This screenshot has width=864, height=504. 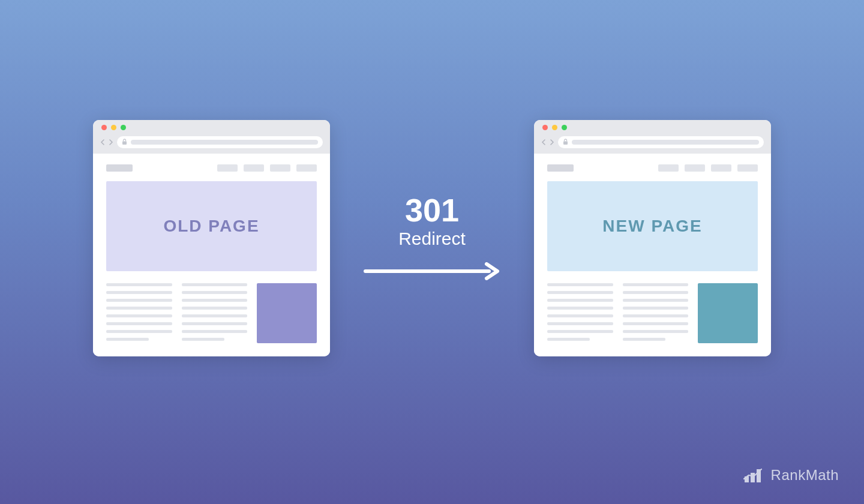 What do you see at coordinates (432, 210) in the screenshot?
I see `status-code: 301` at bounding box center [432, 210].